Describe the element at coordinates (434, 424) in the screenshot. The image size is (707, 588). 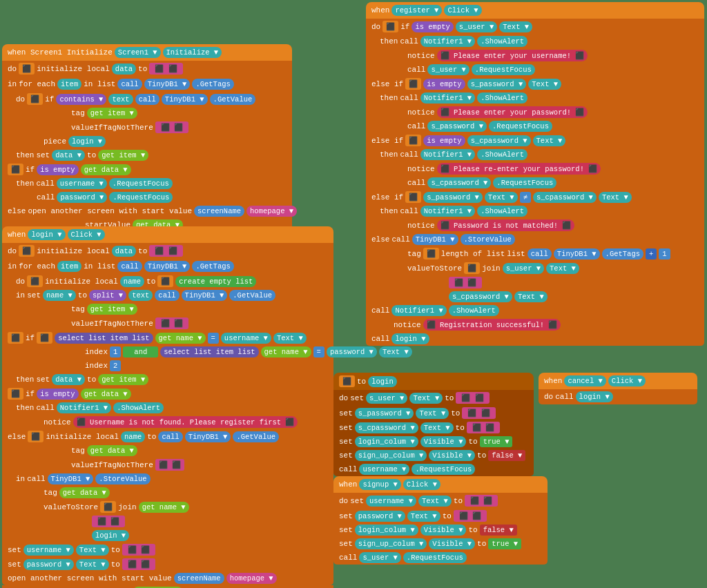
I see `to-login-block: ⬛ to login do set s_user ▼ Text ▼ to ⬛ ⬛…` at that location.